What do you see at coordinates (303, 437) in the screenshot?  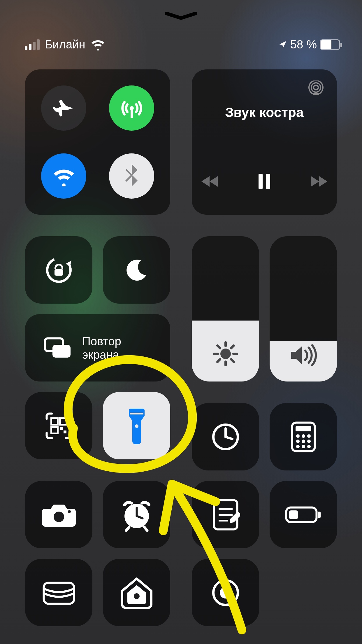 I see `calculator-icon` at bounding box center [303, 437].